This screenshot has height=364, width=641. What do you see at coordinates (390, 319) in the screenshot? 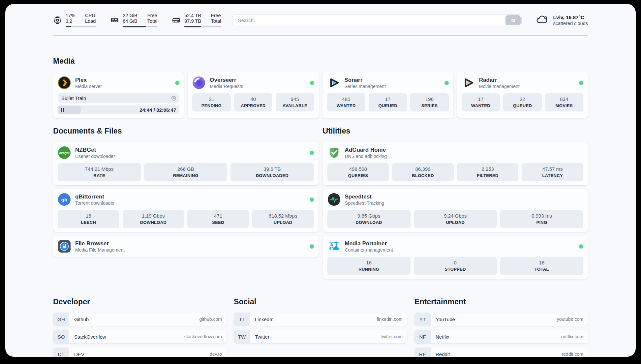
I see `bookmark-url: linkedin.com` at bounding box center [390, 319].